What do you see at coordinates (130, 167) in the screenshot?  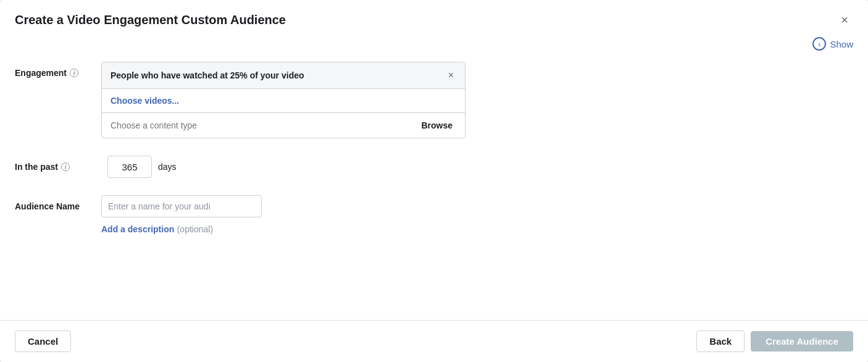 I see `days-input` at bounding box center [130, 167].